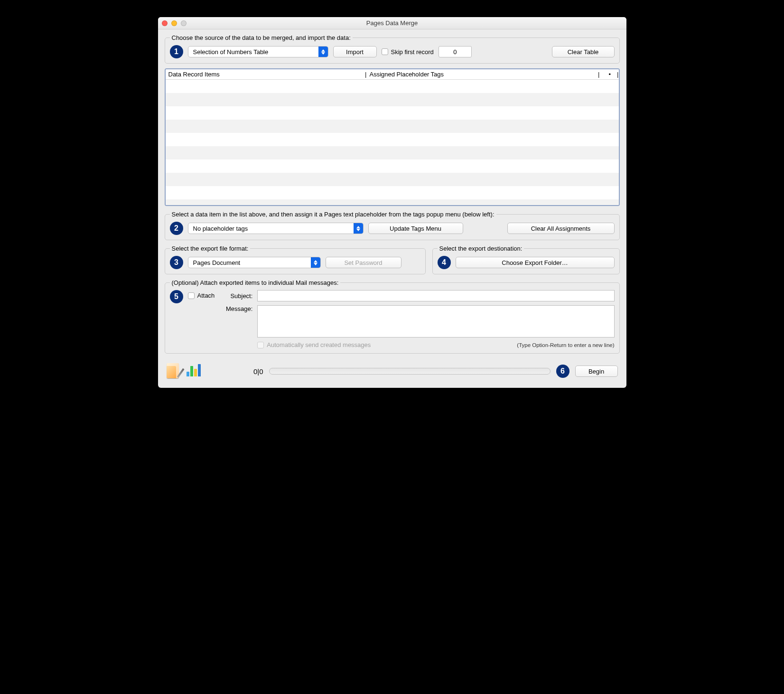  What do you see at coordinates (410, 371) in the screenshot?
I see `progress-bar` at bounding box center [410, 371].